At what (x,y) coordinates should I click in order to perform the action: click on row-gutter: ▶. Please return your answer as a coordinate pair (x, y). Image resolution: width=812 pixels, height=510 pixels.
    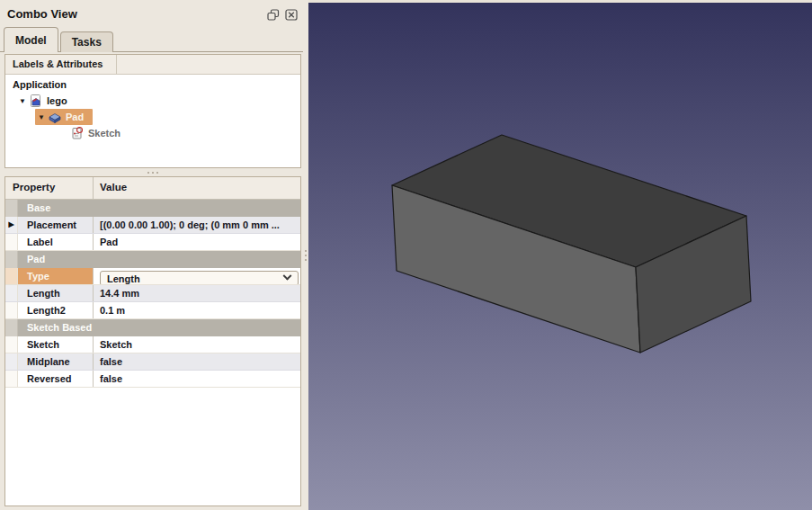
    Looking at the image, I should click on (12, 225).